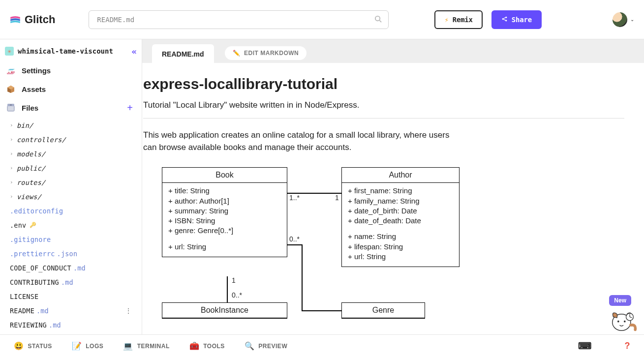 The width and height of the screenshot is (644, 357). Describe the element at coordinates (88, 346) in the screenshot. I see `logs-button: 📝LOGS` at that location.